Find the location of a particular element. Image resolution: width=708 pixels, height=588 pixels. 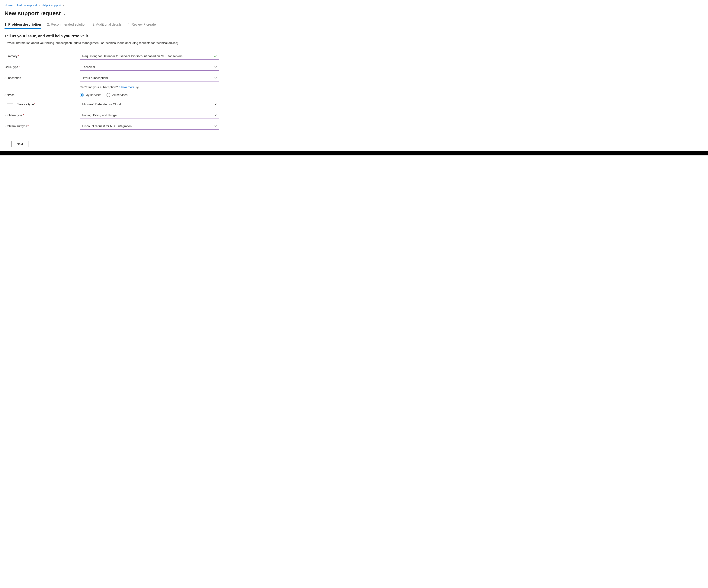

subscription-helper: Can't find your subscription? Show more is located at coordinates (109, 87).